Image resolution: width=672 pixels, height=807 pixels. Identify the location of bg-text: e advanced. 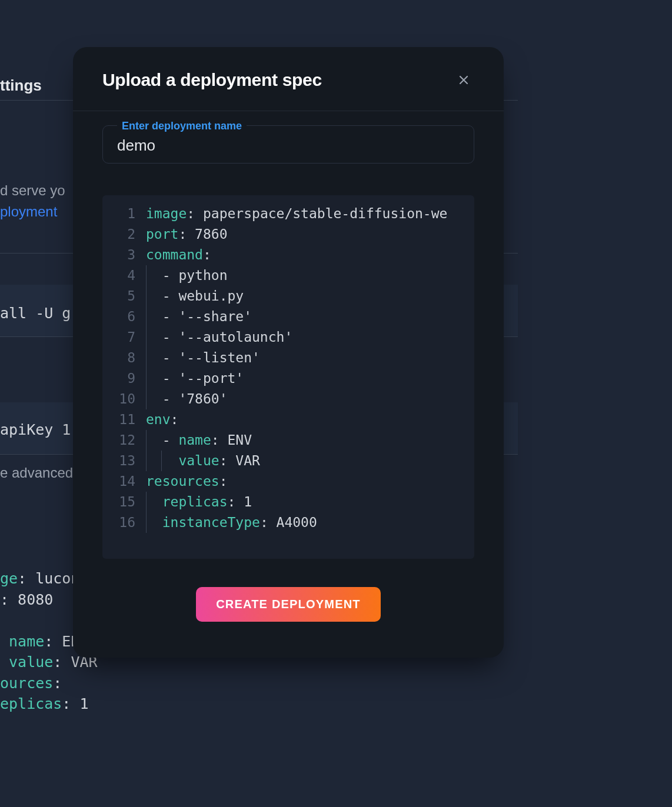
(36, 473).